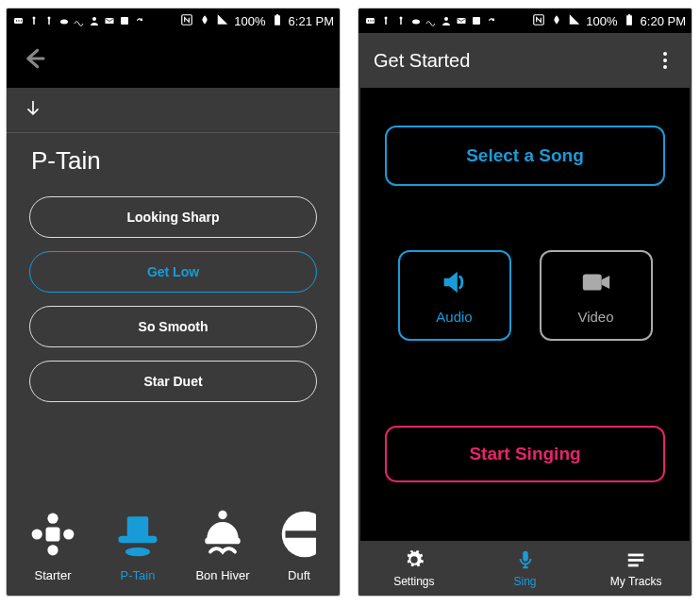 This screenshot has width=700, height=606. I want to click on mic-icon, so click(525, 561).